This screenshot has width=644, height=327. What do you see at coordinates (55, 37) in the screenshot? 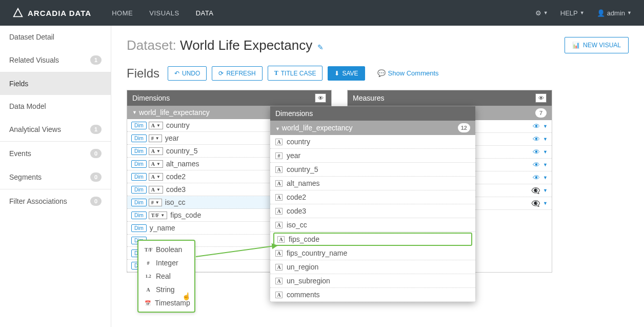
I see `sidebar-dataset-detail: Dataset Detail` at bounding box center [55, 37].